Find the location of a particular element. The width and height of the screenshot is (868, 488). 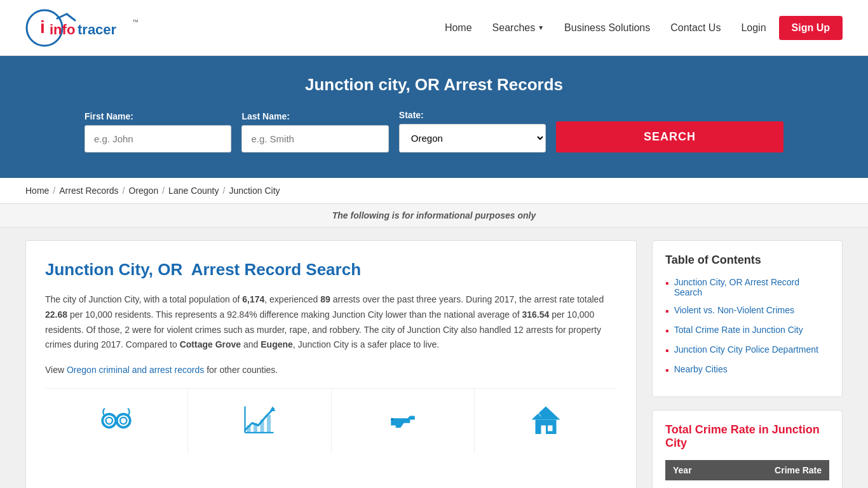

breadcrumb-oregon: Oregon is located at coordinates (144, 191).